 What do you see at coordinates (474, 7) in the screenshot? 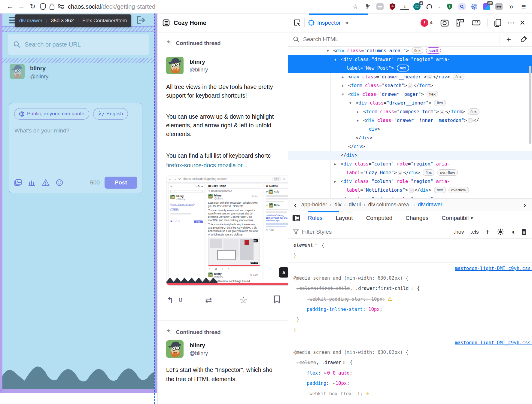
I see `spiral-extension-icon` at bounding box center [474, 7].